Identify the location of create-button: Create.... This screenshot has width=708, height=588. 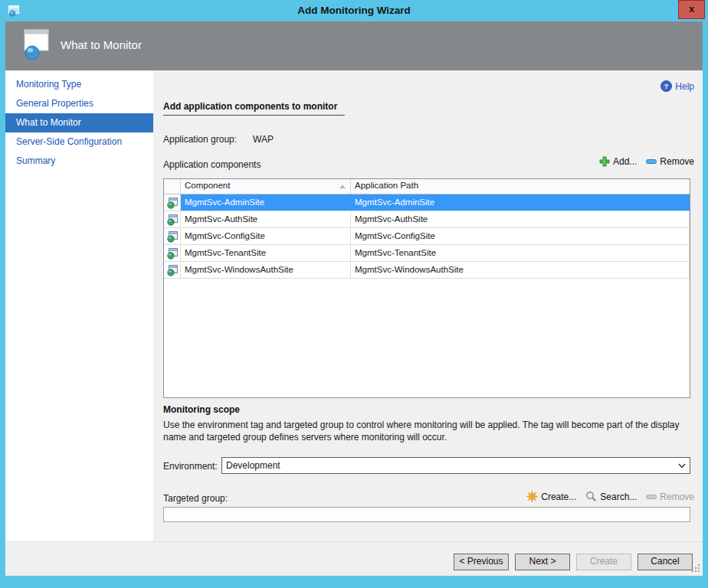
(552, 496).